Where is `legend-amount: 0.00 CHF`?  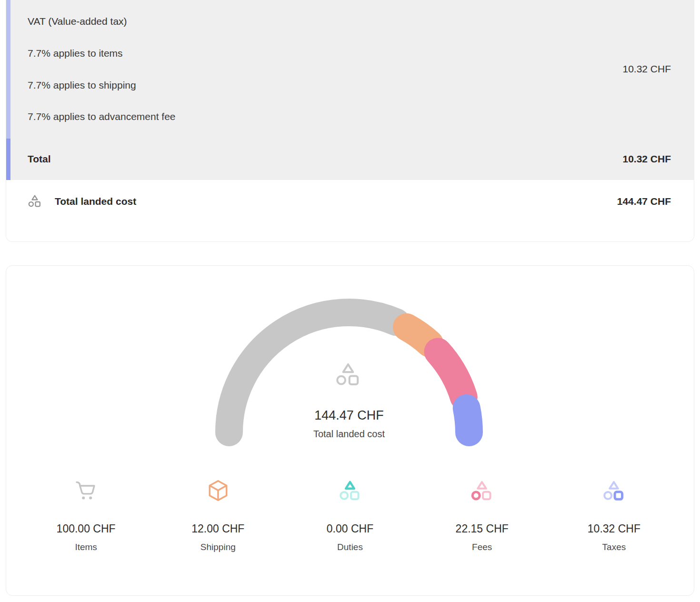
legend-amount: 0.00 CHF is located at coordinates (350, 529).